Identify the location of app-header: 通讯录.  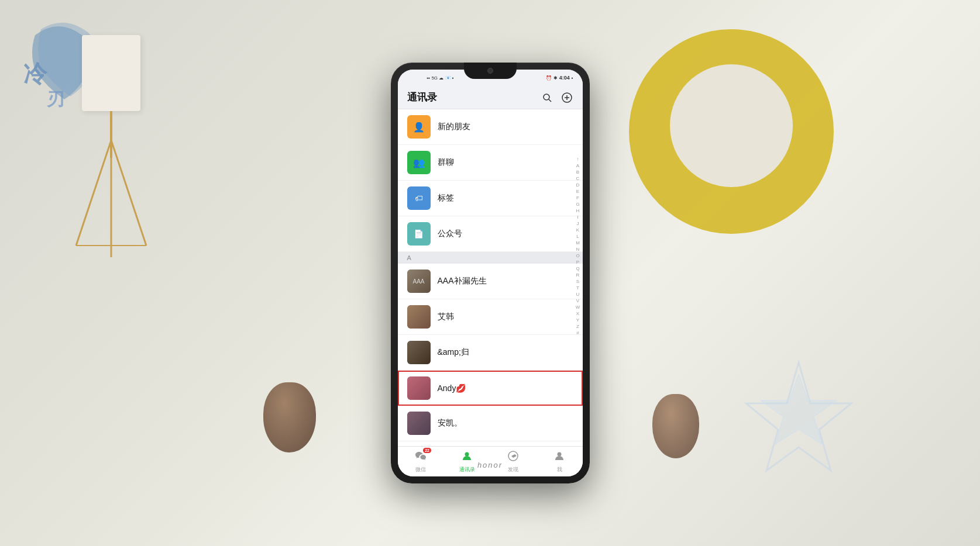
(490, 98).